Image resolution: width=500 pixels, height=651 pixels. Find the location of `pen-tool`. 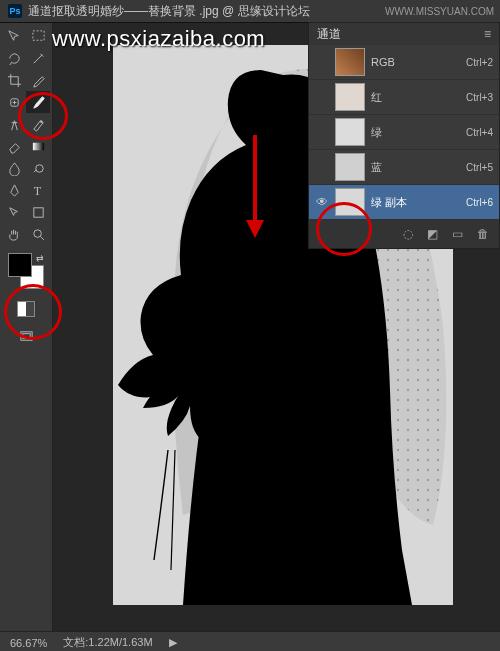

pen-tool is located at coordinates (14, 190).